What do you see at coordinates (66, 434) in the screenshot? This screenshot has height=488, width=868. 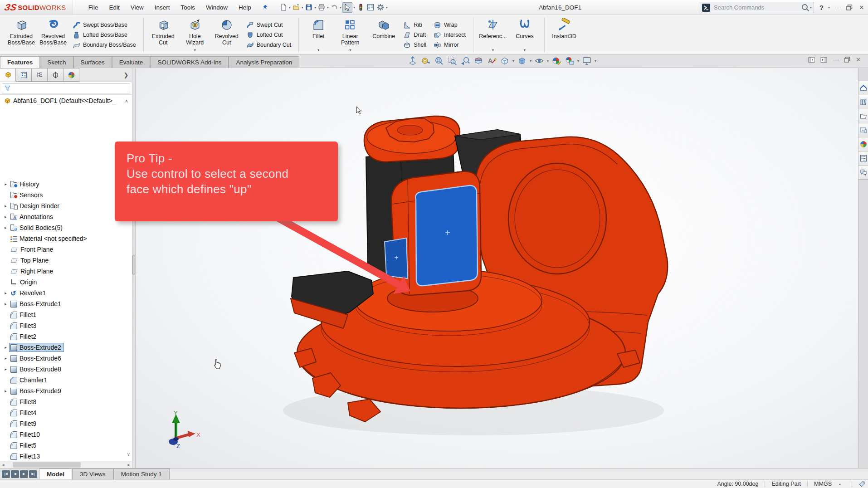 I see `tree-item: Fillet10` at bounding box center [66, 434].